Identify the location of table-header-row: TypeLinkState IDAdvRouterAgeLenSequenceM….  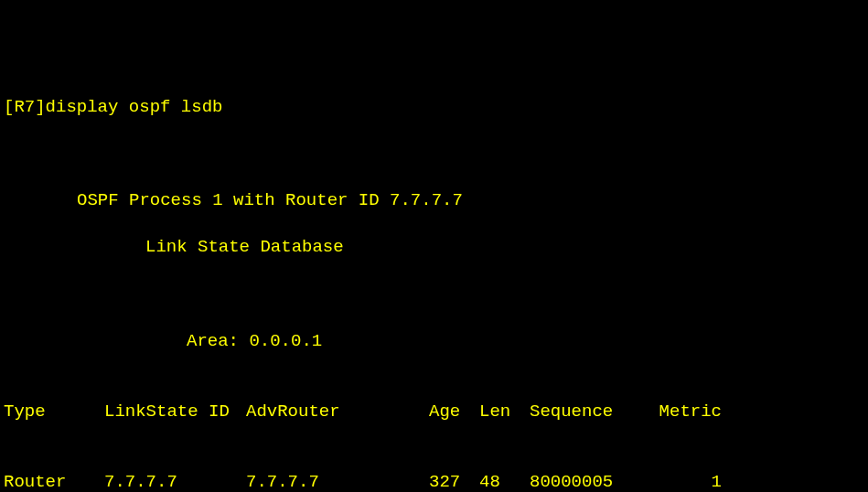
(434, 412).